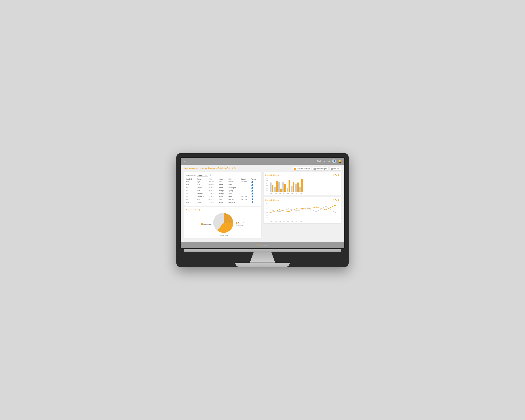 This screenshot has height=420, width=525. What do you see at coordinates (302, 184) in the screenshot?
I see `report1-card: Report 1 (0 Items) ▼ ✎ ↻ 006` at bounding box center [302, 184].